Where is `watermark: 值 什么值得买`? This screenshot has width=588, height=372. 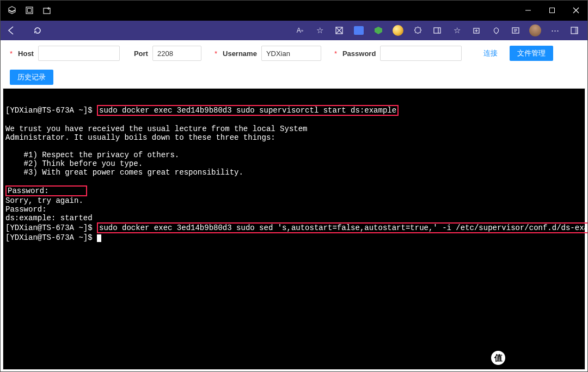 watermark: 值 什么值得买 is located at coordinates (536, 358).